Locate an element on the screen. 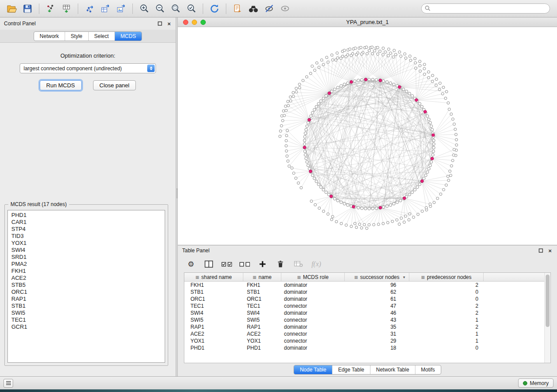 The image size is (557, 392). close-panel-icon: × is located at coordinates (169, 24).